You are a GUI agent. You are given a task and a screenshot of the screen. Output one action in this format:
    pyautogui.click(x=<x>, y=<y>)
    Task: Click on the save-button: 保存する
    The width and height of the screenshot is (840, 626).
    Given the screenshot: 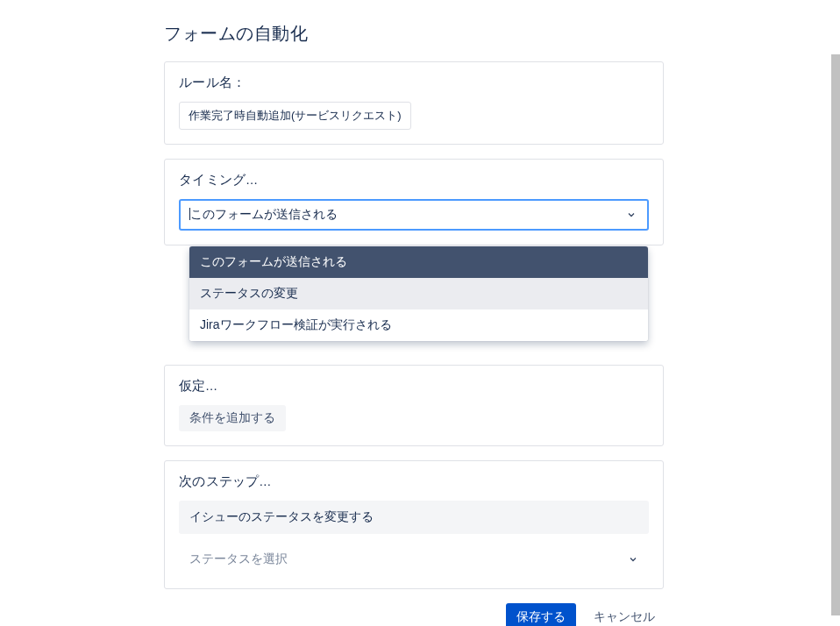 What is the action you would take?
    pyautogui.click(x=541, y=615)
    